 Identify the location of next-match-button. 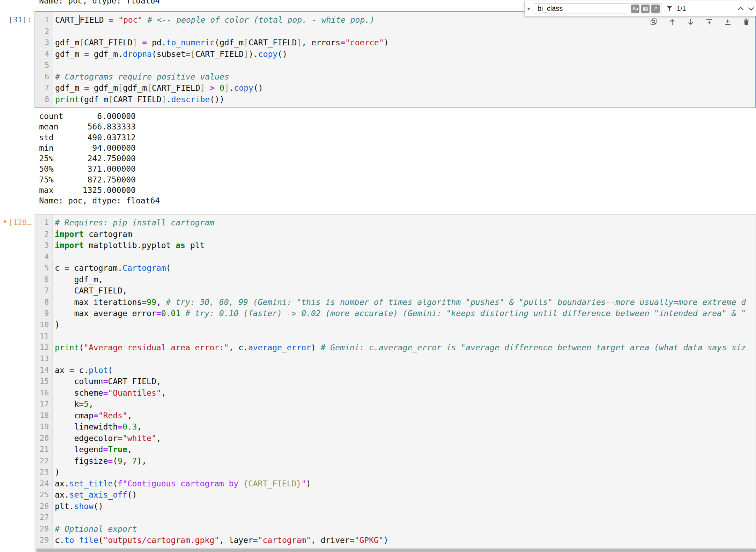
(751, 9).